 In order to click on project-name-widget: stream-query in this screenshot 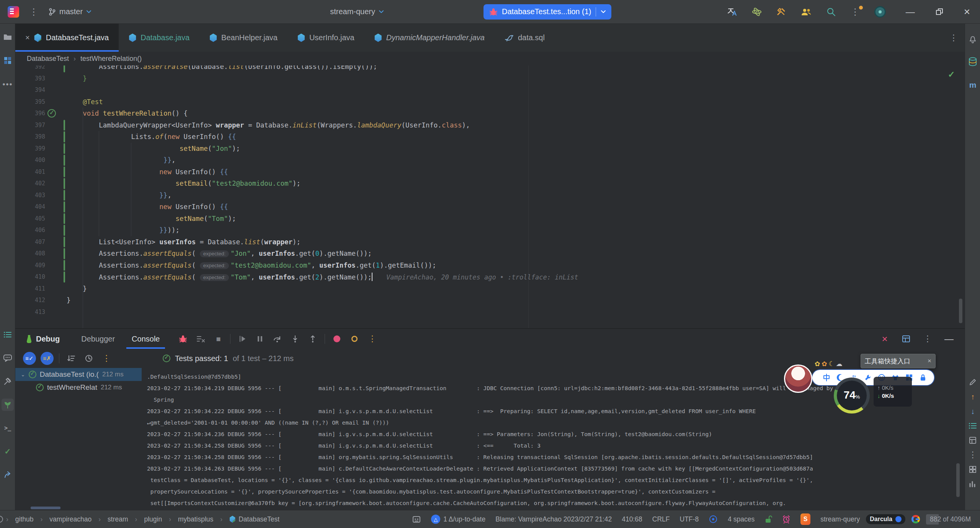, I will do `click(840, 519)`.